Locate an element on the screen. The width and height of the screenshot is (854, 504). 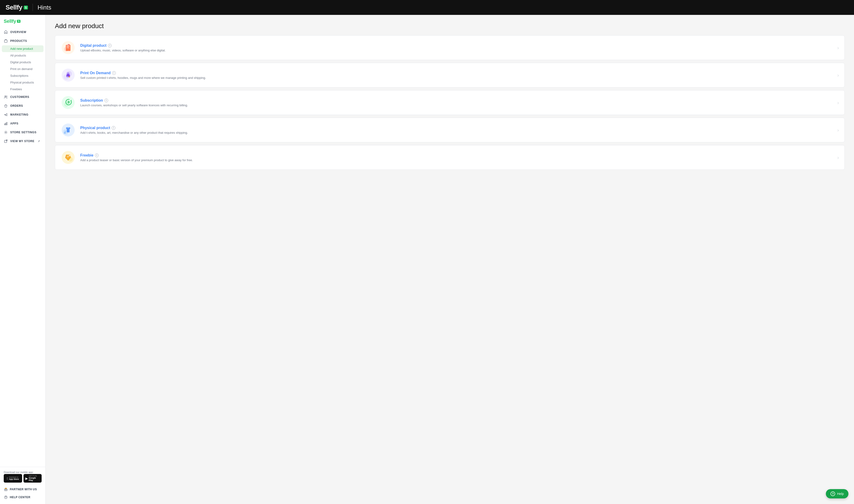
app-store-sub: Download on is located at coordinates (14, 477).